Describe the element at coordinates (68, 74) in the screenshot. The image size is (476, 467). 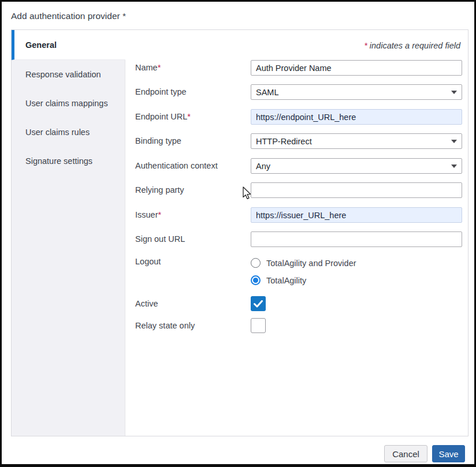
I see `tab-response-validation: Response validation` at that location.